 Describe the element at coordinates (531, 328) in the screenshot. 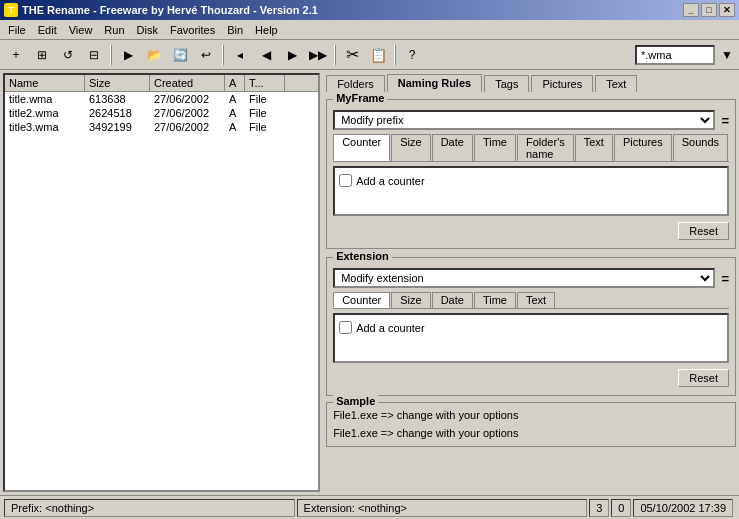

I see `extension-add-counter-row: Add a counter` at that location.